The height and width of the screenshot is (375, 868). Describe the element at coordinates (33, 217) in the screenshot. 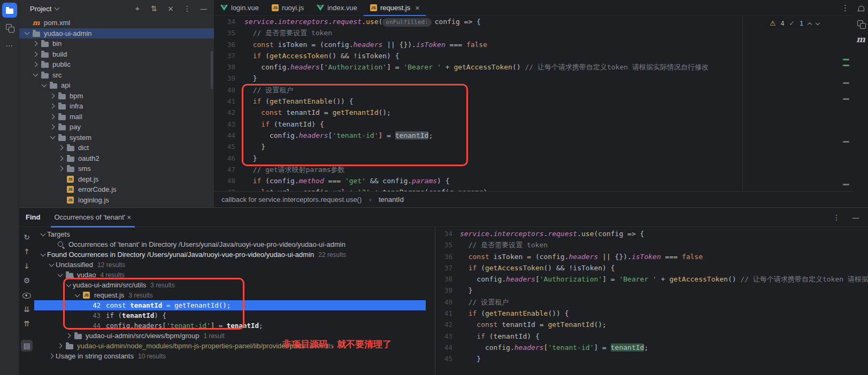

I see `panel-title: Find` at that location.